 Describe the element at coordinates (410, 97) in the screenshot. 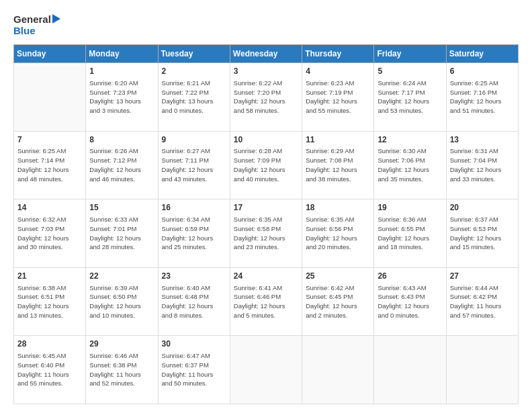

I see `day-info: Sunrise: 6:24 AMSunset: 7:17 PMDaylight:…` at that location.